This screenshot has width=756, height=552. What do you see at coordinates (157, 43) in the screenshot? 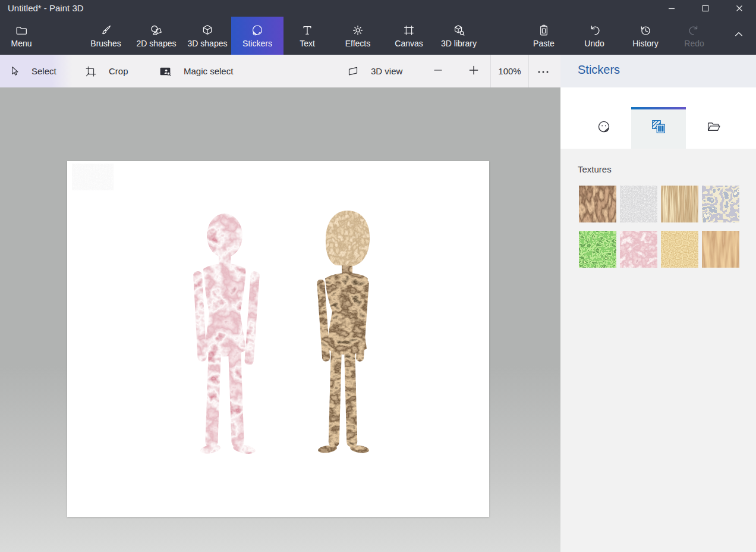
I see `ribbon-tab-label: 2D shapes` at bounding box center [157, 43].